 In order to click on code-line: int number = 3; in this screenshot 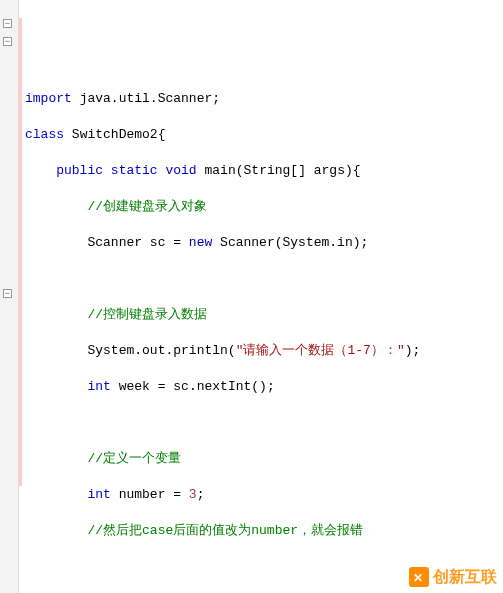, I will do `click(264, 495)`.